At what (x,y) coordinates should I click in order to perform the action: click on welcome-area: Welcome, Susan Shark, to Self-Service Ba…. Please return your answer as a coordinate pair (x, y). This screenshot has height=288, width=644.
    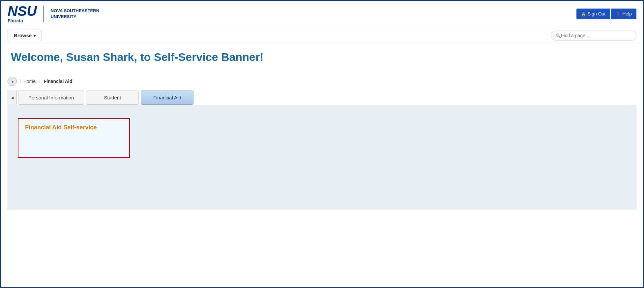
    Looking at the image, I should click on (322, 59).